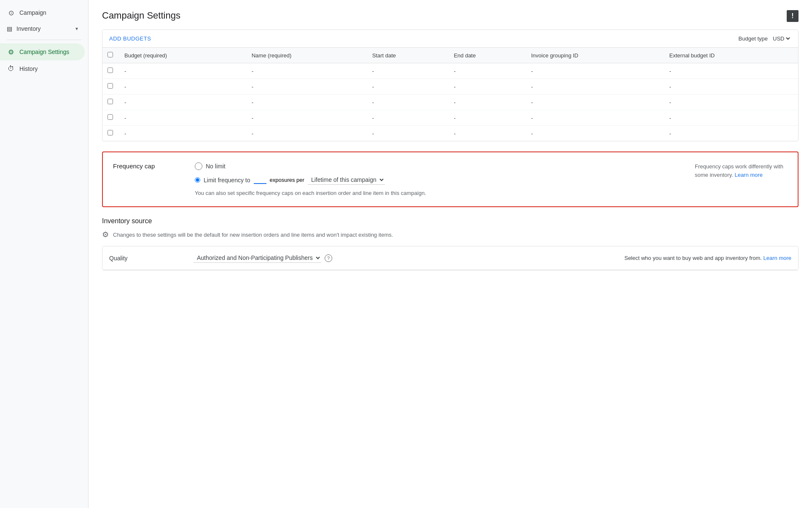 Image resolution: width=812 pixels, height=508 pixels. What do you see at coordinates (328, 258) in the screenshot?
I see `help-icon: ?` at bounding box center [328, 258].